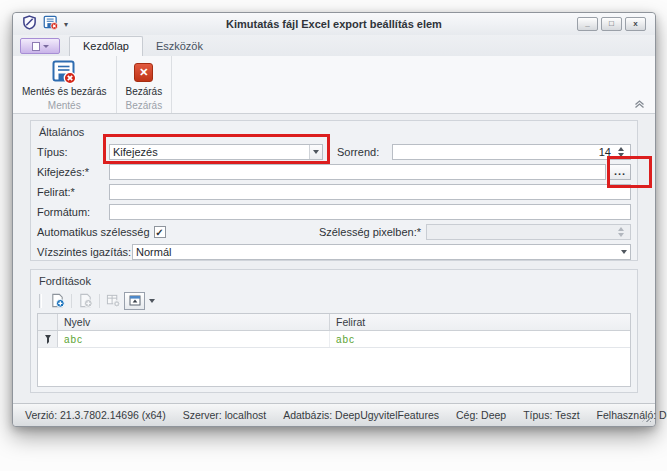  What do you see at coordinates (334, 340) in the screenshot?
I see `grid-filter-row: abc abc` at bounding box center [334, 340].